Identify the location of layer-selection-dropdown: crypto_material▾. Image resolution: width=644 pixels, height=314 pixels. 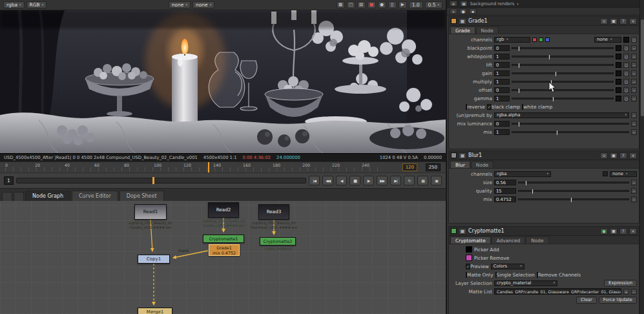
(526, 283).